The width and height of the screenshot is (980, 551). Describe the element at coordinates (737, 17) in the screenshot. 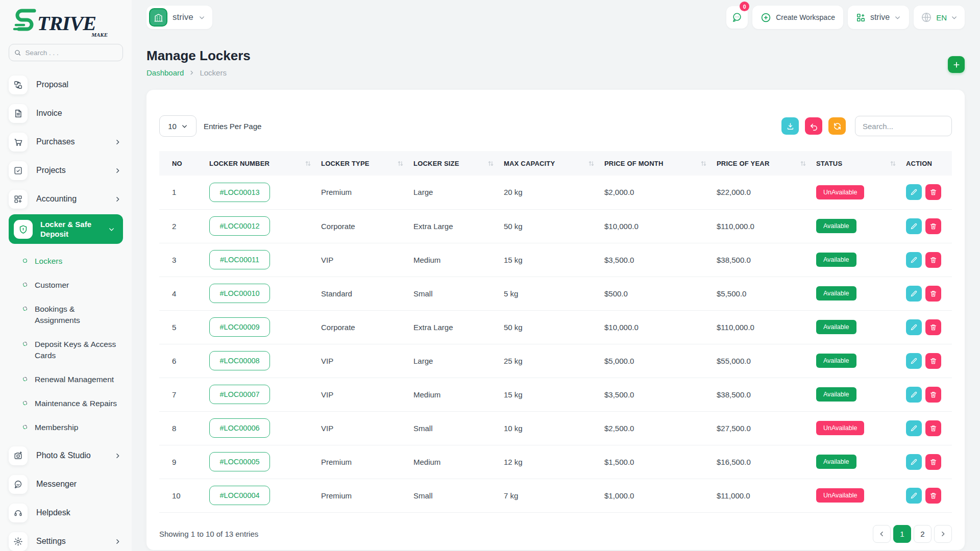

I see `chat-button: 0` at that location.